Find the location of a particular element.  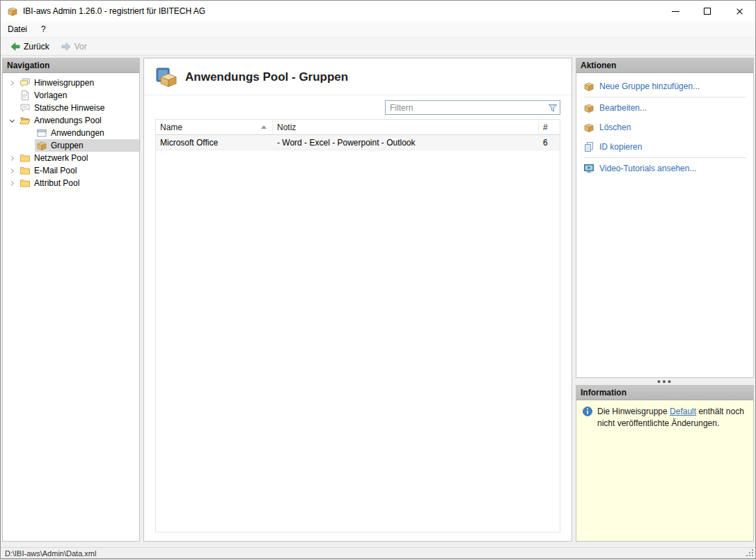

resize-grip is located at coordinates (750, 553).